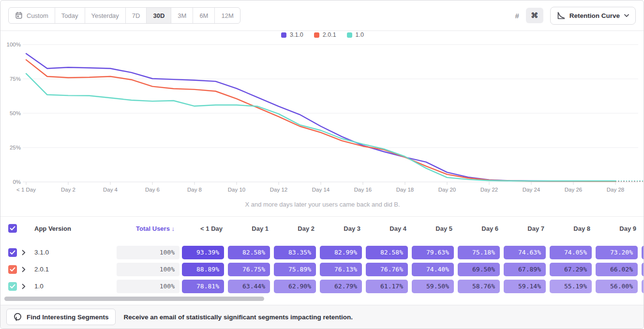  What do you see at coordinates (295, 253) in the screenshot?
I see `retention-cell: 83.35%` at bounding box center [295, 253].